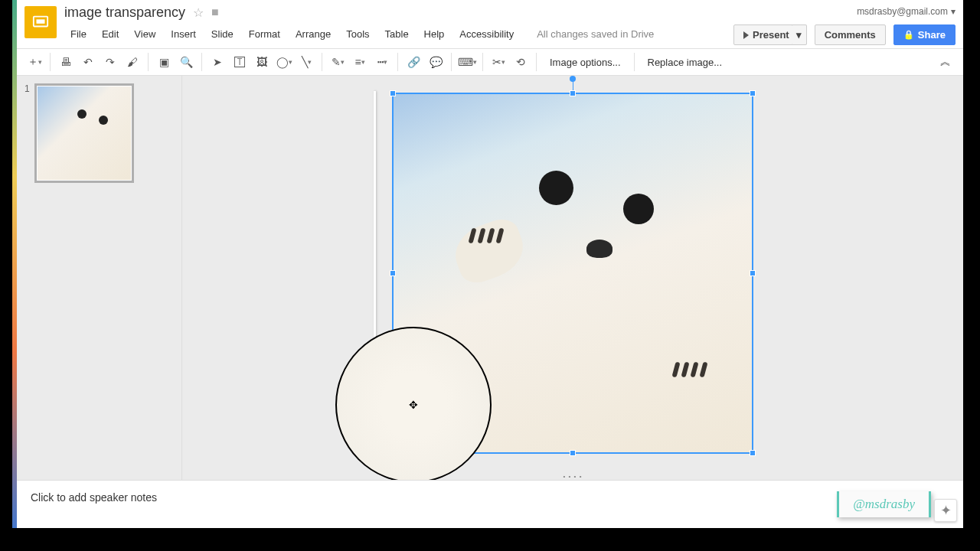  I want to click on image-icon: 🖼, so click(262, 62).